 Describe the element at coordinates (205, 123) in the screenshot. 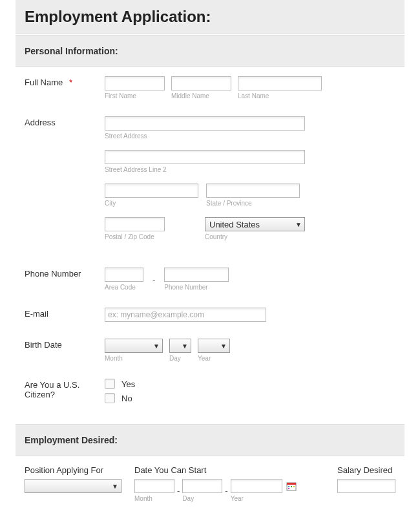

I see `street1-input` at that location.